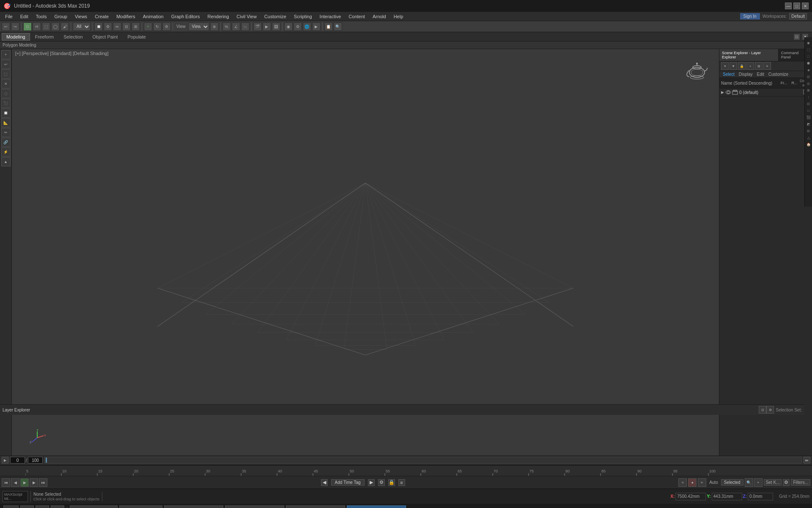 The width and height of the screenshot is (812, 508). I want to click on mirror-tool: ⇔, so click(117, 27).